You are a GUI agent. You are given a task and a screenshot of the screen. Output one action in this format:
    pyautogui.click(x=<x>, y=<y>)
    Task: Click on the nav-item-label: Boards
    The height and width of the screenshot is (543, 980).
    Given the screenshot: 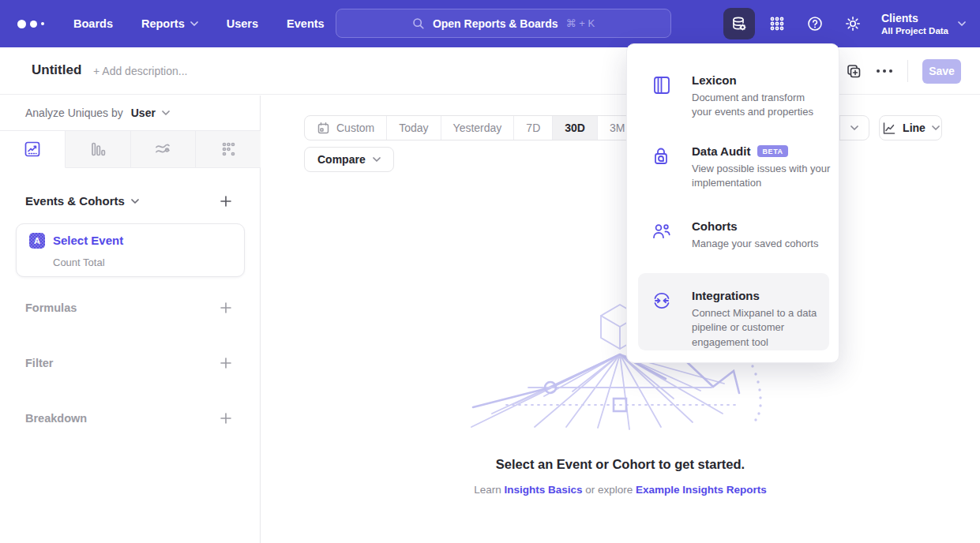 What is the action you would take?
    pyautogui.click(x=93, y=24)
    